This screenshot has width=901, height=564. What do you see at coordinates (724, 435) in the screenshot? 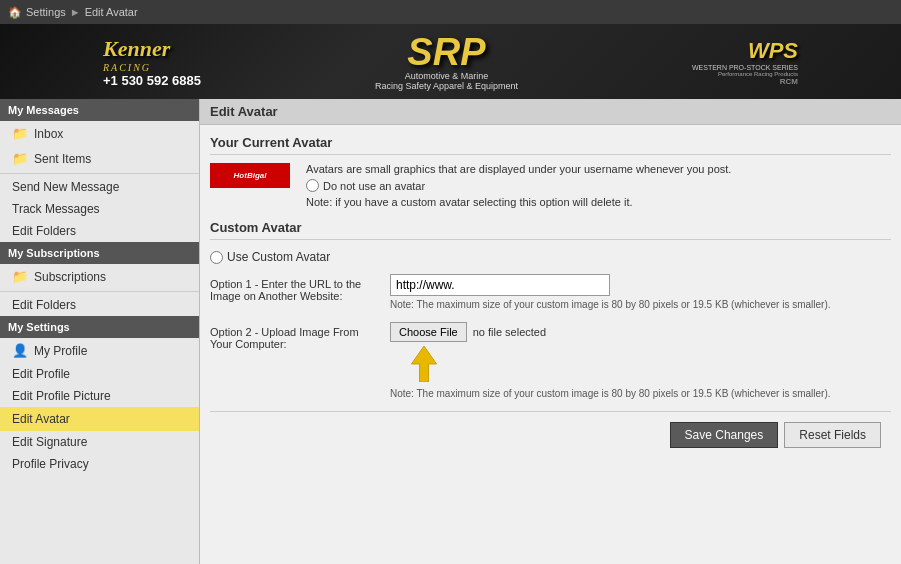
I see `save-button: Save Changes` at bounding box center [724, 435].